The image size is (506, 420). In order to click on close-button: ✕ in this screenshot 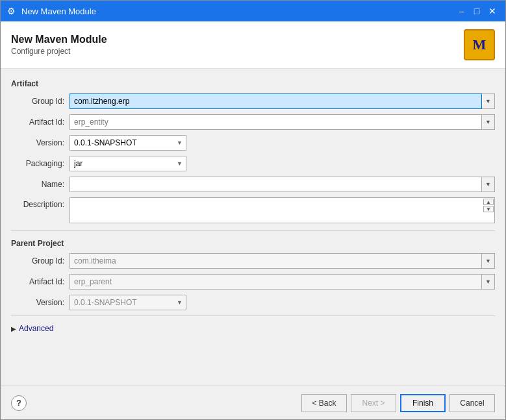, I will do `click(492, 11)`.